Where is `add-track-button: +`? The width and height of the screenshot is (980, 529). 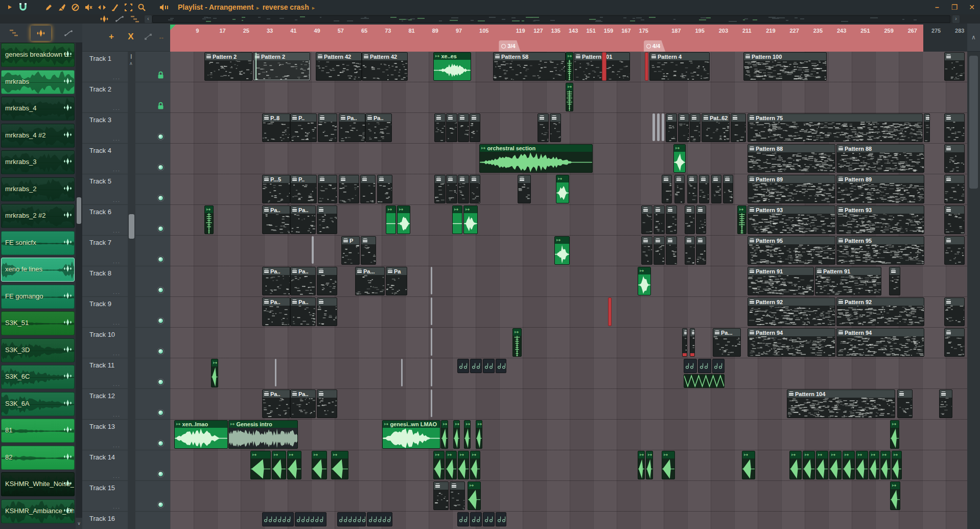
add-track-button: + is located at coordinates (111, 37).